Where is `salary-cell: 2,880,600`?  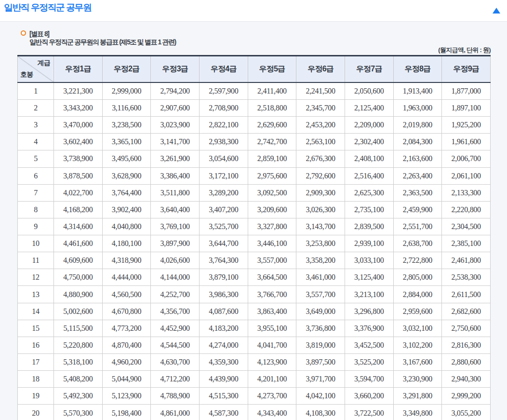
salary-cell: 2,880,600 is located at coordinates (467, 363).